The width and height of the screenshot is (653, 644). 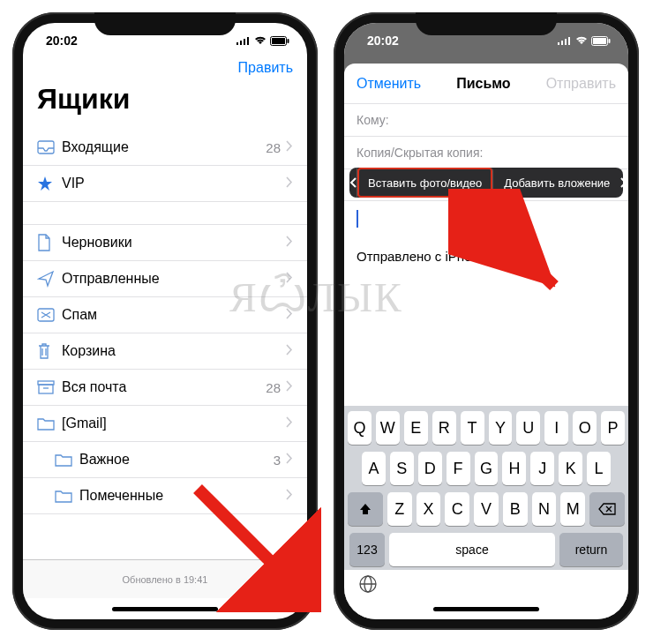 What do you see at coordinates (165, 351) in the screenshot?
I see `mailbox-row-trash: Корзина` at bounding box center [165, 351].